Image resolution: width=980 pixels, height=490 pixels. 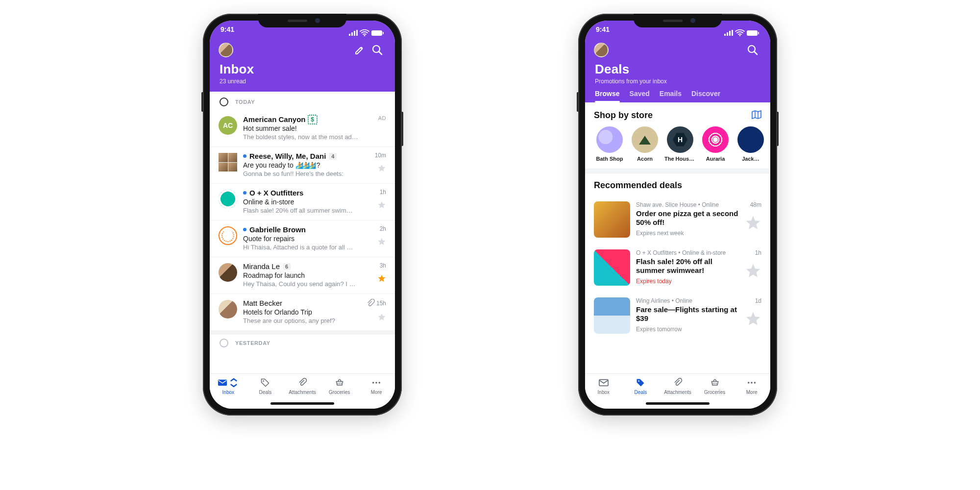 What do you see at coordinates (670, 96) in the screenshot?
I see `tab-emails: Emails` at bounding box center [670, 96].